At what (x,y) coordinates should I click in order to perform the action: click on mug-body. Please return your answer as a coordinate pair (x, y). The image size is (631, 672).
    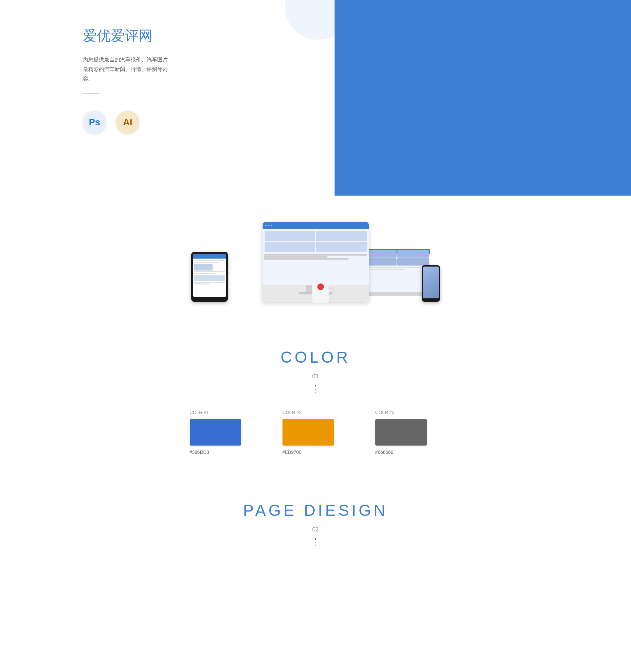
    Looking at the image, I should click on (321, 293).